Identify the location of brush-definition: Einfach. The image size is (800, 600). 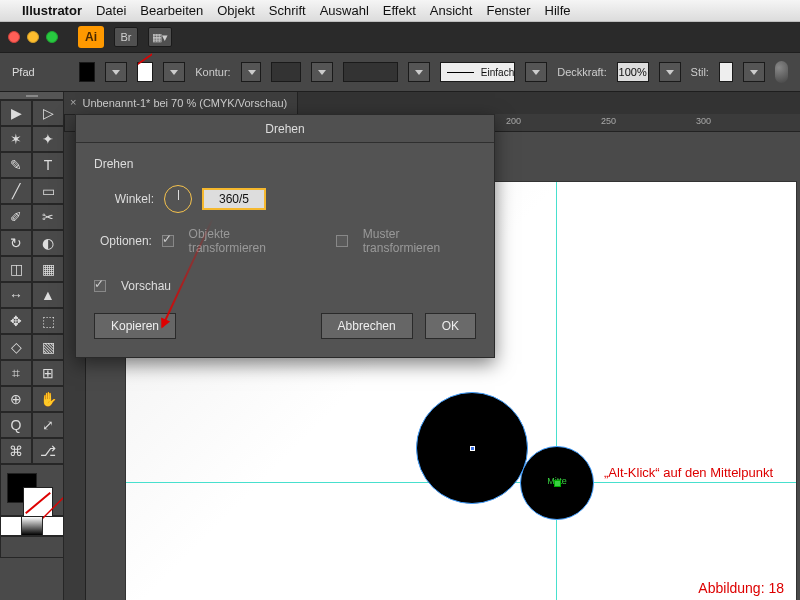
(478, 72).